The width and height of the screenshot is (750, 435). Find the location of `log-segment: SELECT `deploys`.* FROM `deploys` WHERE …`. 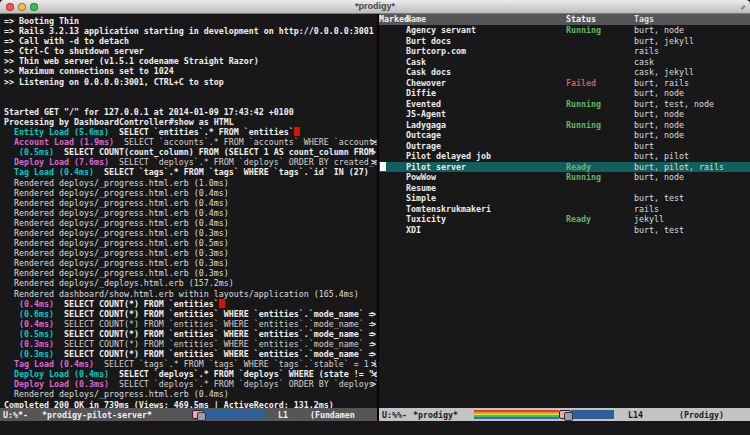

log-segment: SELECT `deploys`.* FROM `deploys` WHERE … is located at coordinates (243, 374).